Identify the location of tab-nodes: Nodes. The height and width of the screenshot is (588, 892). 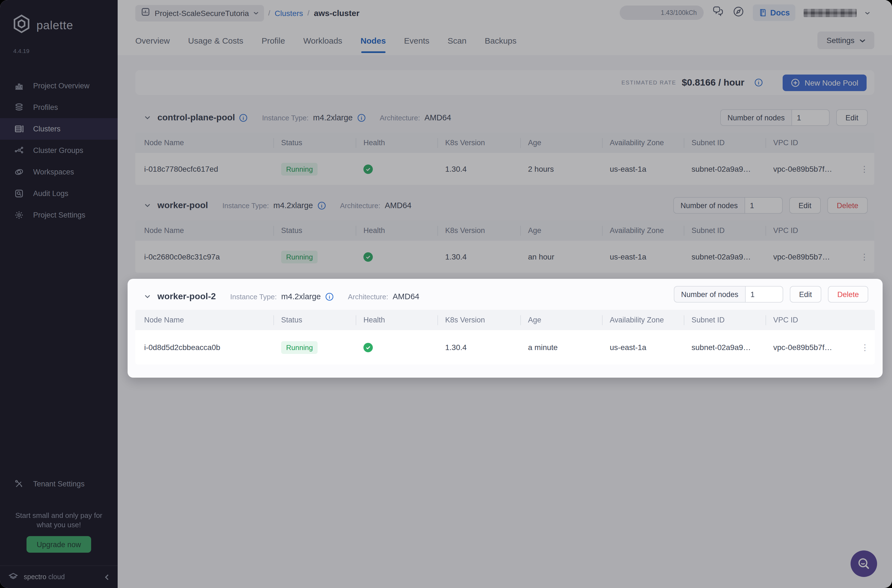
(373, 40).